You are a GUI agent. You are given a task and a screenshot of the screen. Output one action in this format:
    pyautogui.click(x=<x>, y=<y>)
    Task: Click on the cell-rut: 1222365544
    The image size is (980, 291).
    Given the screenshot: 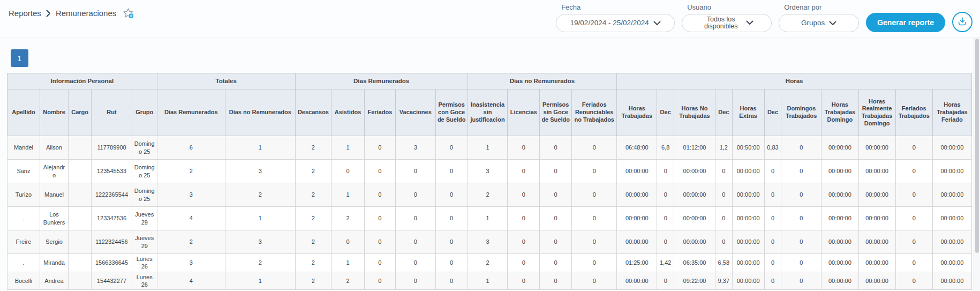 What is the action you would take?
    pyautogui.click(x=112, y=195)
    